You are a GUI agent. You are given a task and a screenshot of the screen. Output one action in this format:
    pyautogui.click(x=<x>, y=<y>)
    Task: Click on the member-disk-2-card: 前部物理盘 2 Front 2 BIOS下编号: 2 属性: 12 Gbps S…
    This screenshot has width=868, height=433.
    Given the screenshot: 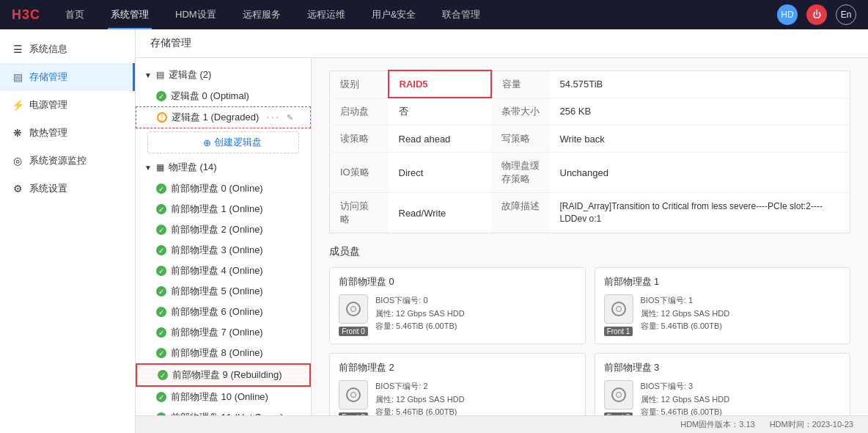 What is the action you would take?
    pyautogui.click(x=457, y=385)
    